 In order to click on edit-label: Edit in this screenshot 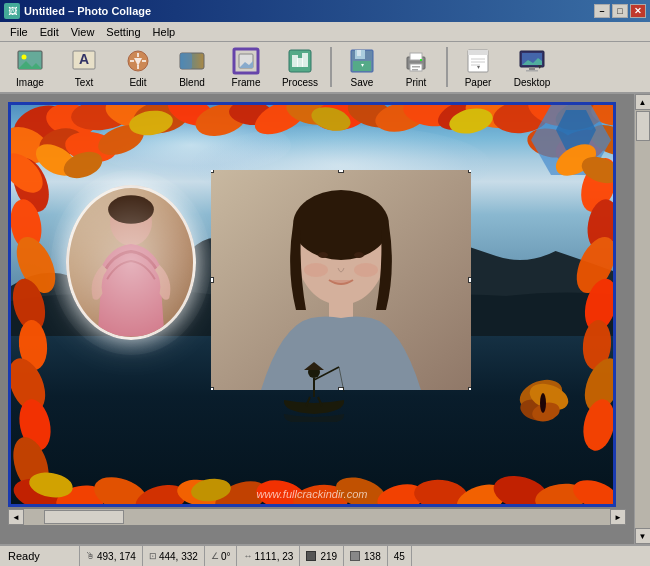, I will do `click(138, 82)`.